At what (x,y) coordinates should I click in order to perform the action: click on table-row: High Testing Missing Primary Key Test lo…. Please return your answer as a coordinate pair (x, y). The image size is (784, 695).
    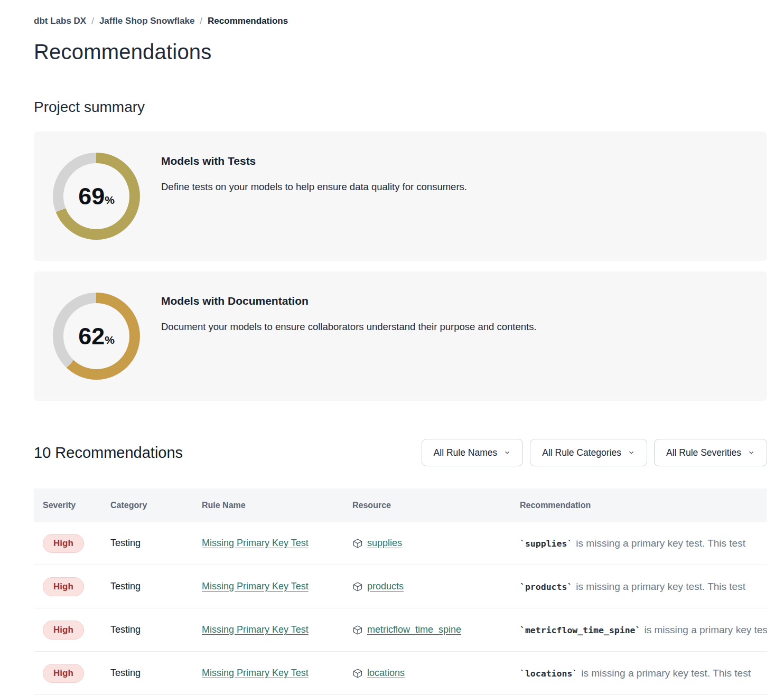
    Looking at the image, I should click on (400, 673).